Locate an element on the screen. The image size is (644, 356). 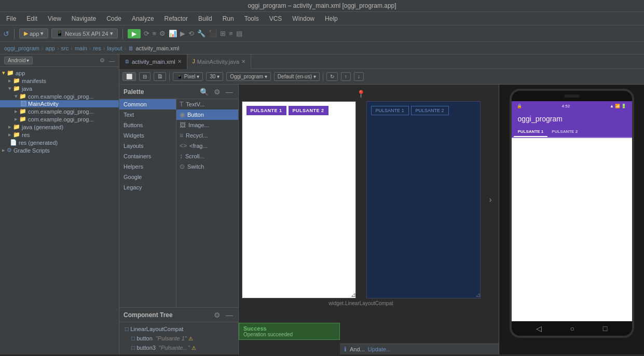
menu-tools: Tools is located at coordinates (252, 19).